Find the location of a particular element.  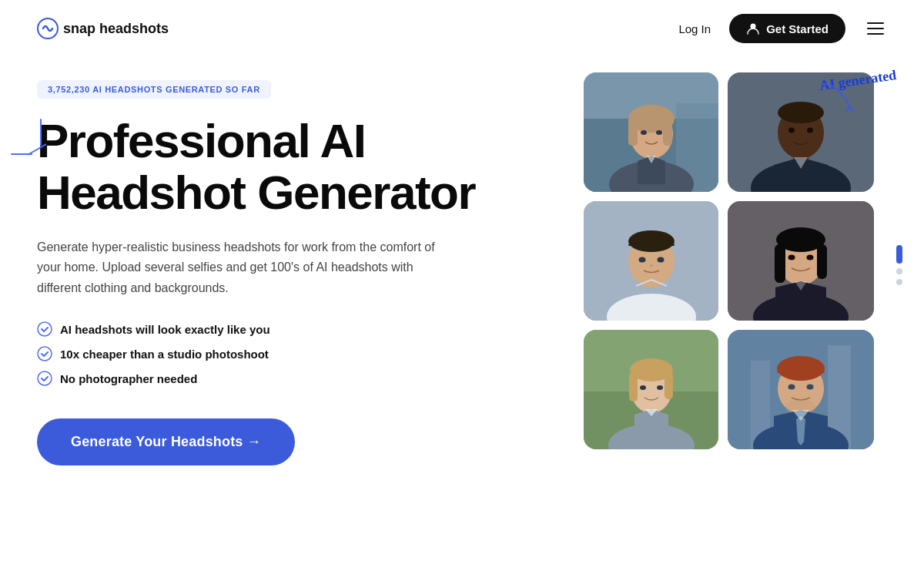

photo-card-man-blue-suit is located at coordinates (801, 390).